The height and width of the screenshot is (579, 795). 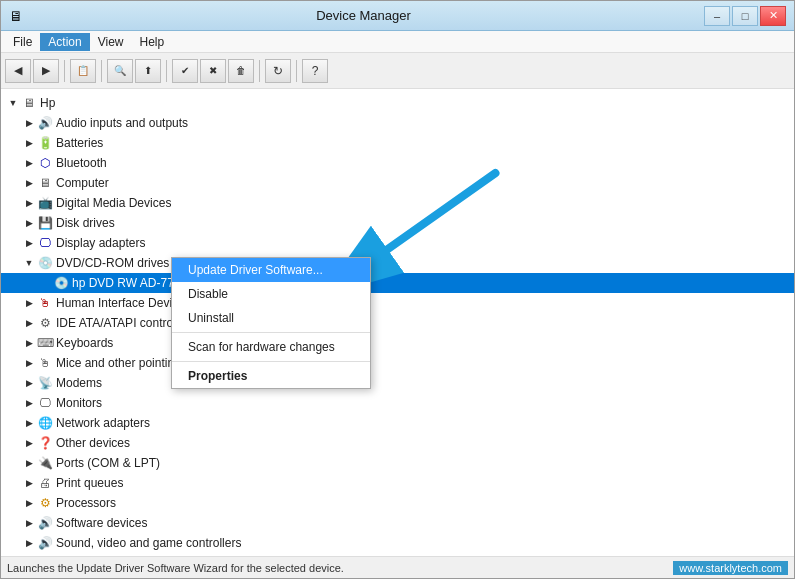 I want to click on print-label: Print queues, so click(x=90, y=483).